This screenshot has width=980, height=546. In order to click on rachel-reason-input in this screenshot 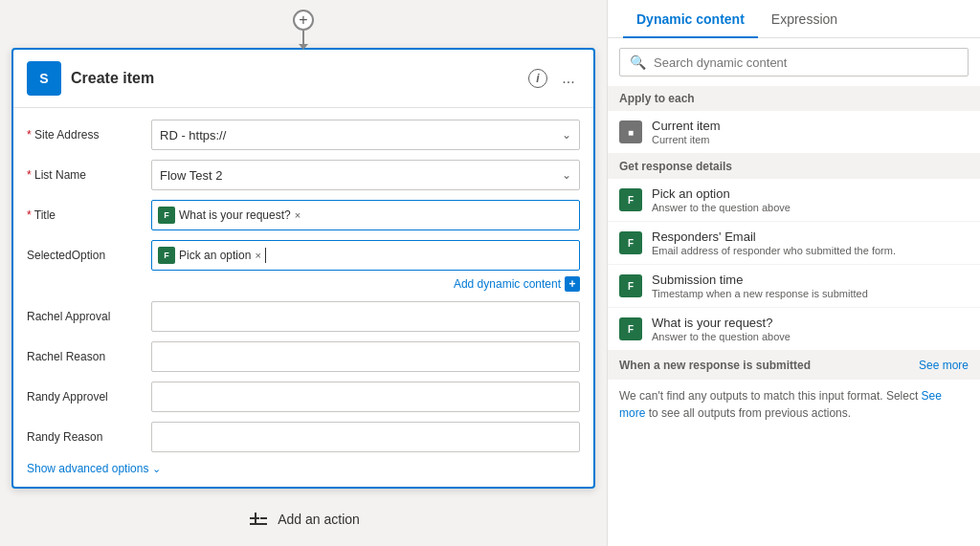, I will do `click(366, 357)`.